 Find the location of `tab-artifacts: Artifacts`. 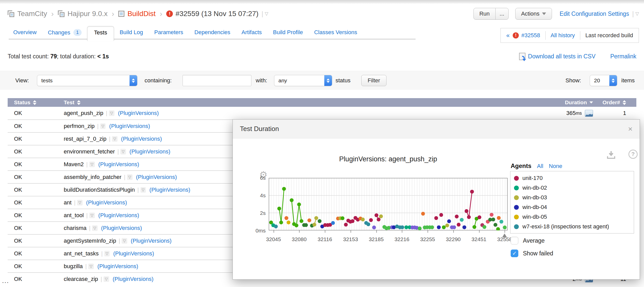

tab-artifacts: Artifacts is located at coordinates (251, 33).